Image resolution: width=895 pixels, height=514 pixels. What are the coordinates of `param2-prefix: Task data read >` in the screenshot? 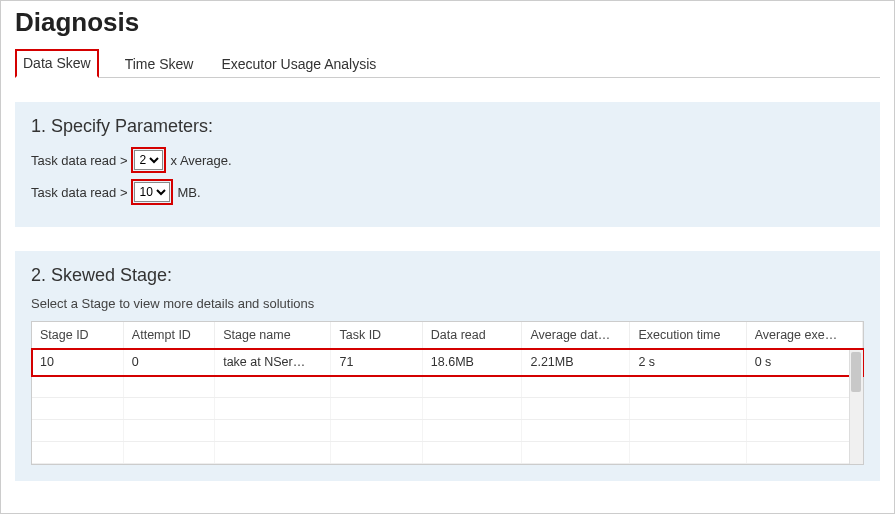 It's located at (79, 192).